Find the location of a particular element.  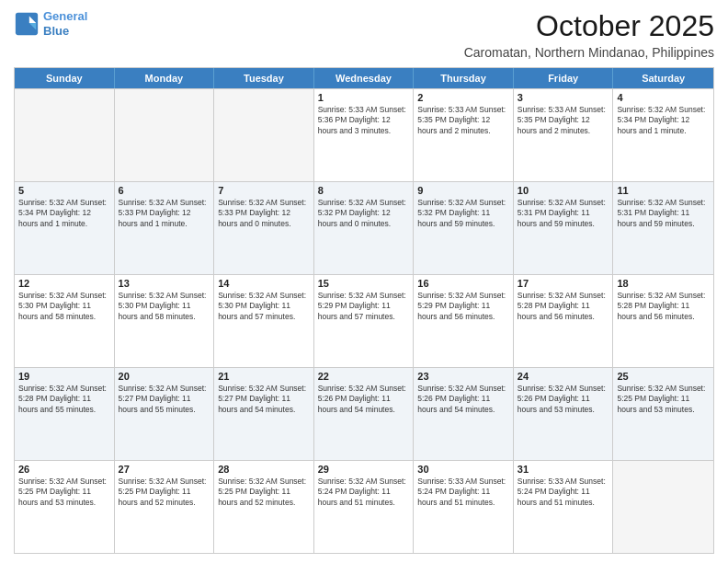

cell-text: Sunrise: 5:32 AM Sunset: 5:29 PM Dayligh… is located at coordinates (463, 306).